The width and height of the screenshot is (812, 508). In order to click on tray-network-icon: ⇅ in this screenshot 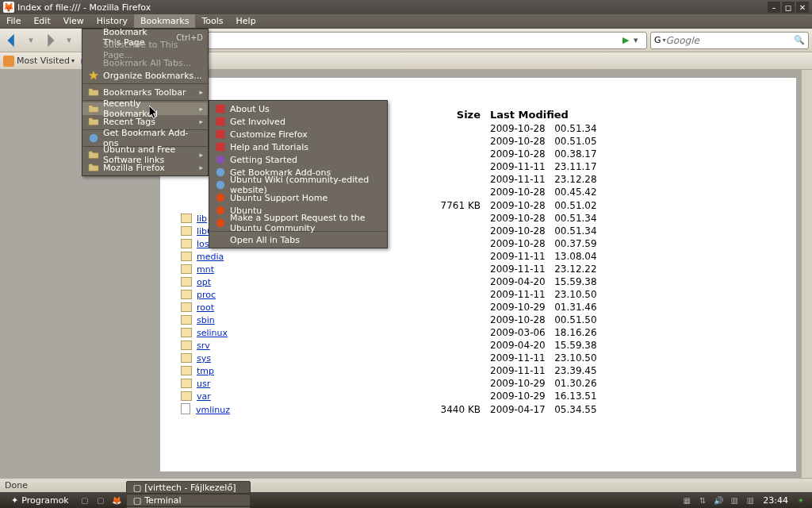, I will do `click(703, 500)`.